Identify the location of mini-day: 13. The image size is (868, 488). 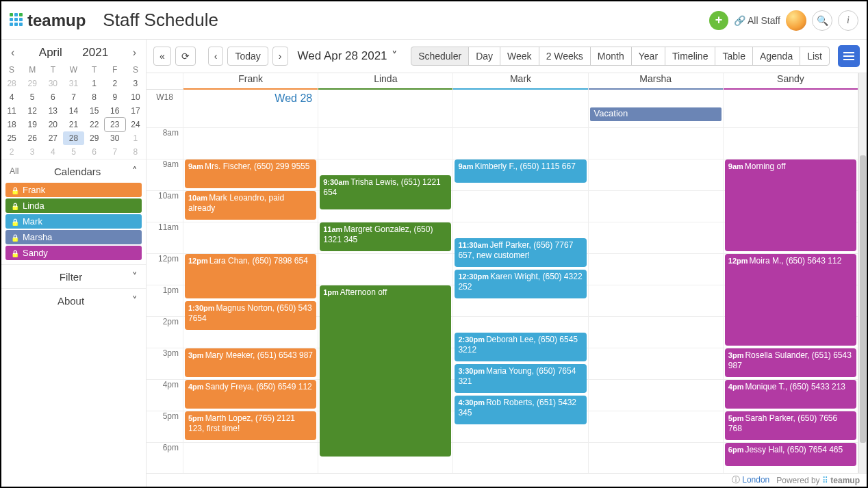
(53, 111).